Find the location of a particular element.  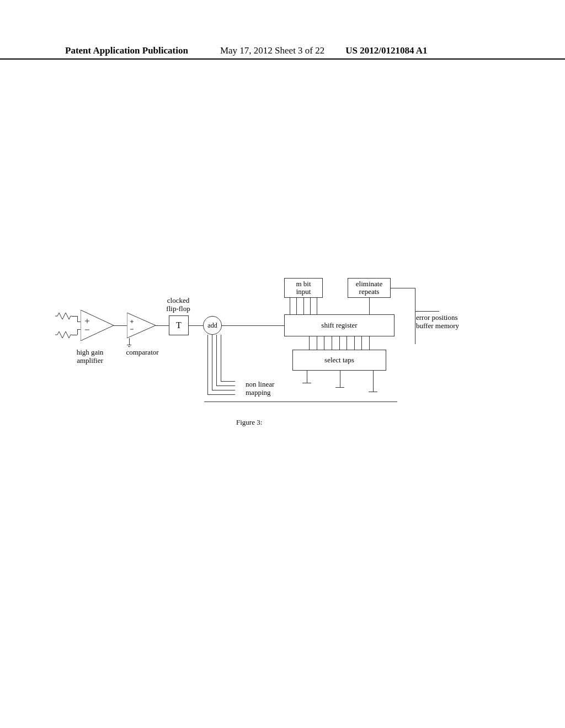

nonlinear-mapping-label: non linear mapping is located at coordinates (268, 389).